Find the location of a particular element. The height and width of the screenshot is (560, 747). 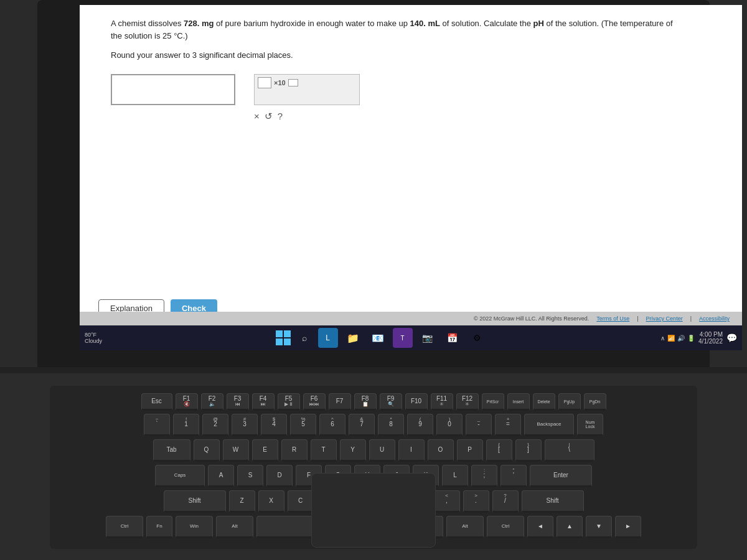

key-f6: F6⏭⏭ is located at coordinates (314, 402).